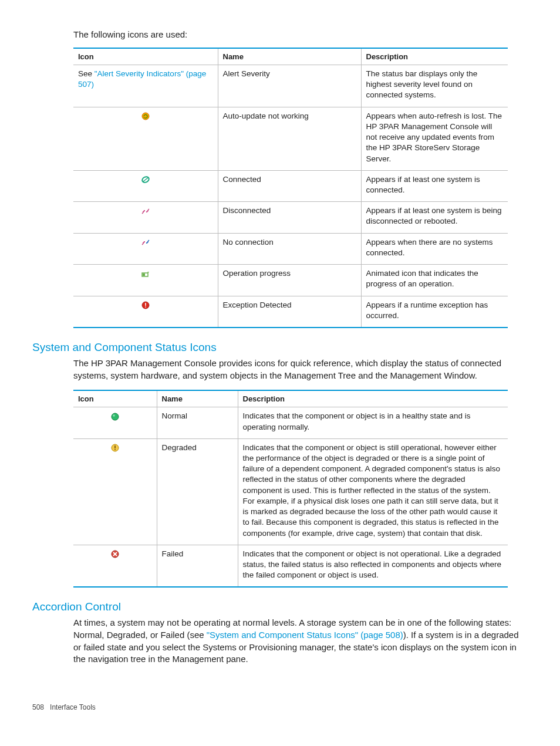  Describe the element at coordinates (373, 423) in the screenshot. I see `t2r0-desc: Indicates that the component or object i…` at that location.